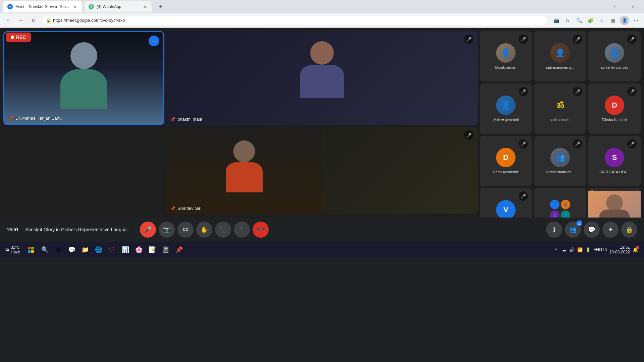  What do you see at coordinates (560, 203) in the screenshot?
I see `others-tile: 👤 👤 👤 👤 7 others` at bounding box center [560, 203].